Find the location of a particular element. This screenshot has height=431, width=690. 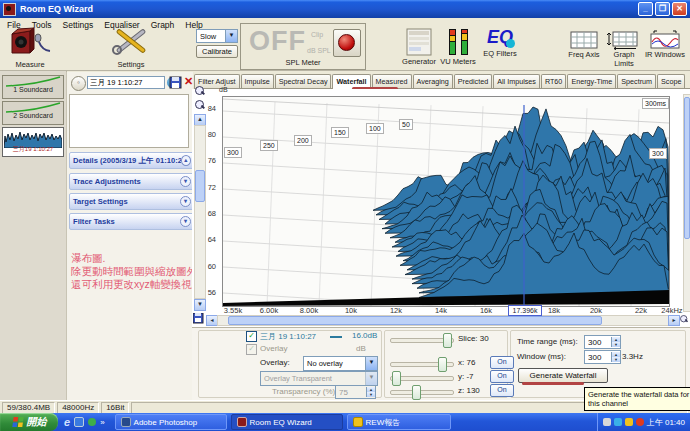

y-on-button: On is located at coordinates (502, 376).